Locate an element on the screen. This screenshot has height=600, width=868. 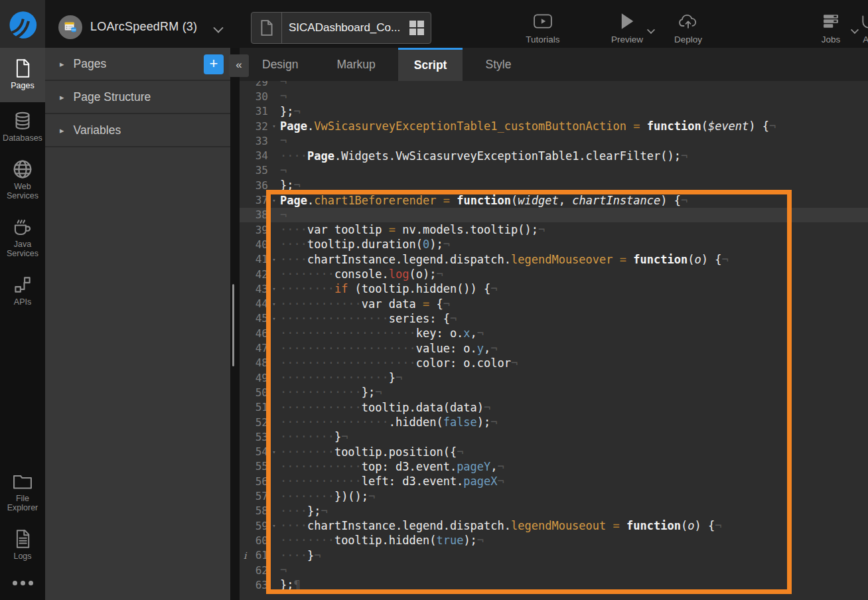
code-text: ¬ is located at coordinates (283, 570).